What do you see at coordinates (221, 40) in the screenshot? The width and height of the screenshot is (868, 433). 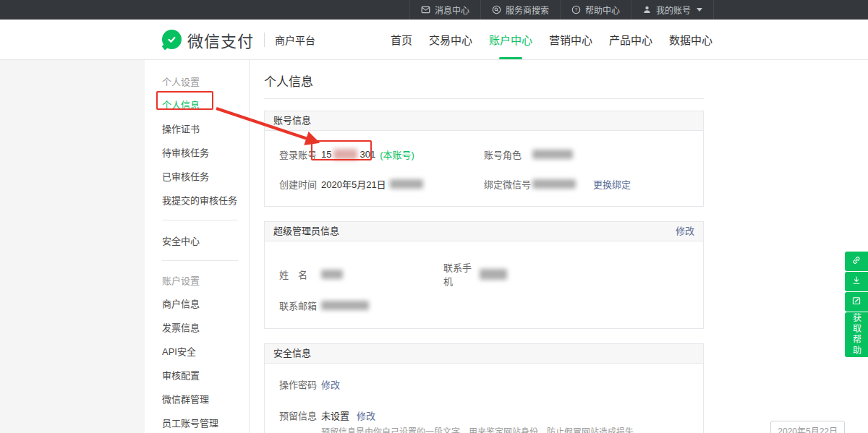 I see `brand-name: 微信支付` at bounding box center [221, 40].